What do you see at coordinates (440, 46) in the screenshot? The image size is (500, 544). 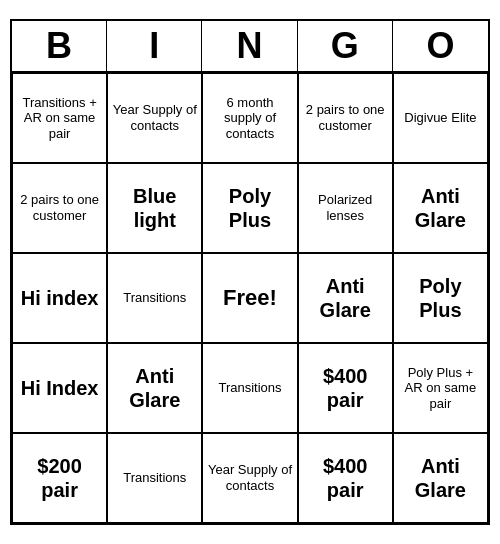 I see `header-letter: O` at bounding box center [440, 46].